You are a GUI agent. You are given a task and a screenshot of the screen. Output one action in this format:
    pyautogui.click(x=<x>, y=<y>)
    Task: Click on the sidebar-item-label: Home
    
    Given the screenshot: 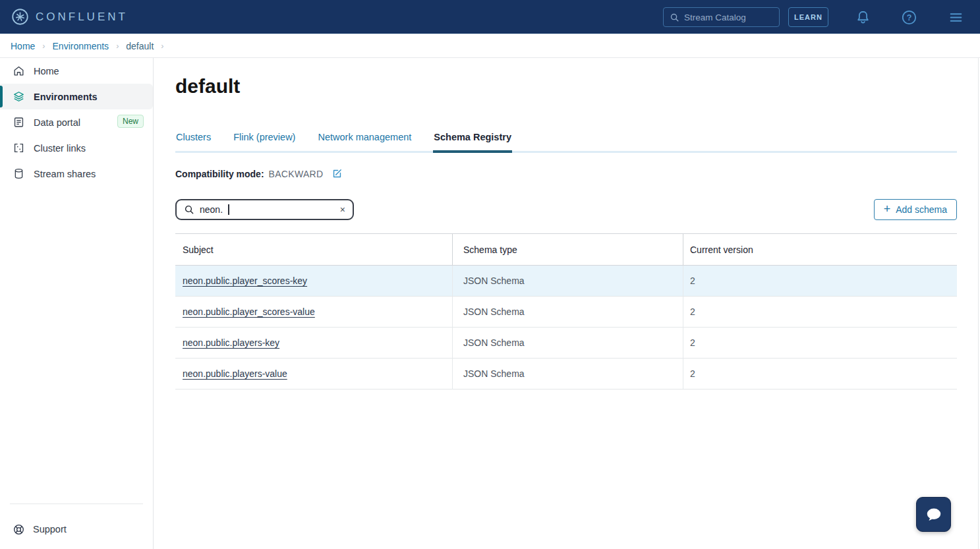 What is the action you would take?
    pyautogui.click(x=46, y=71)
    